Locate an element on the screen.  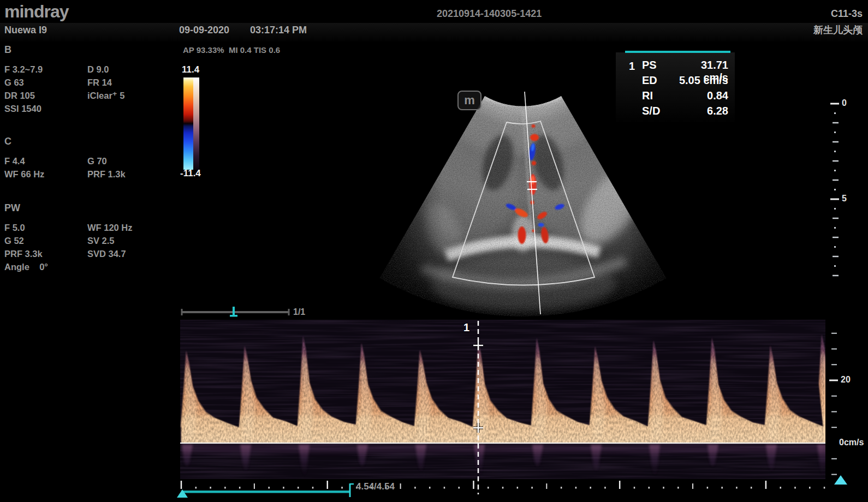
measurement-row: S/D6.28 is located at coordinates (685, 112).